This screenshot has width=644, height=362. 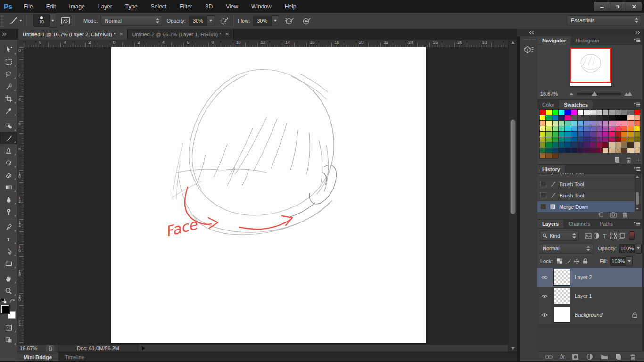 What do you see at coordinates (21, 43) in the screenshot?
I see `ruler-origin-corner` at bounding box center [21, 43].